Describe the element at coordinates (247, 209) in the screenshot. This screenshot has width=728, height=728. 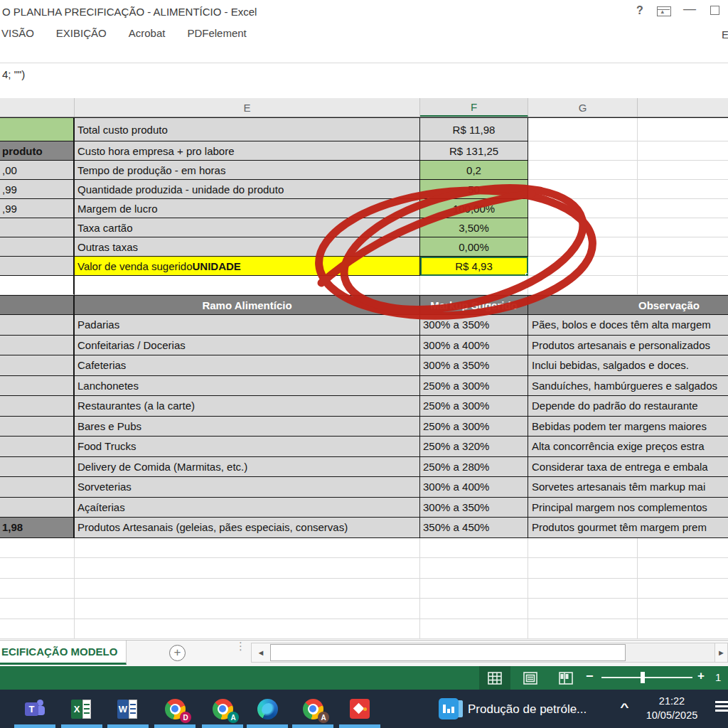
I see `cell-label-4: Margem de lucro` at that location.